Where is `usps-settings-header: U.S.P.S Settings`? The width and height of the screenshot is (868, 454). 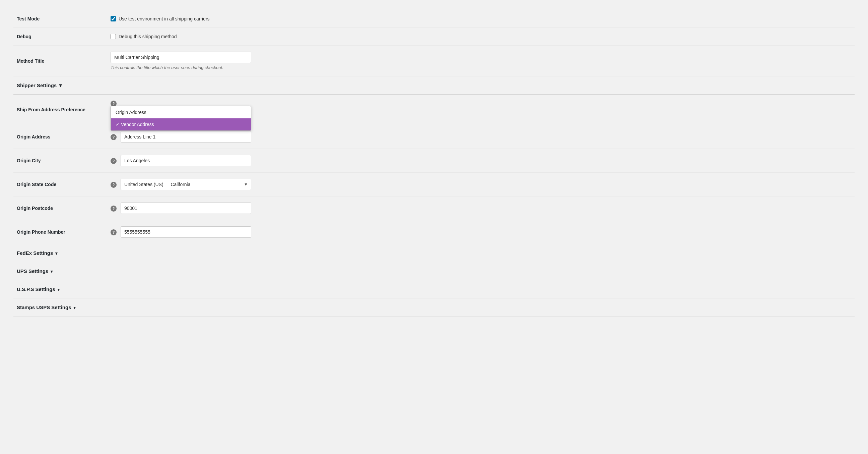
usps-settings-header: U.S.P.S Settings is located at coordinates (434, 289).